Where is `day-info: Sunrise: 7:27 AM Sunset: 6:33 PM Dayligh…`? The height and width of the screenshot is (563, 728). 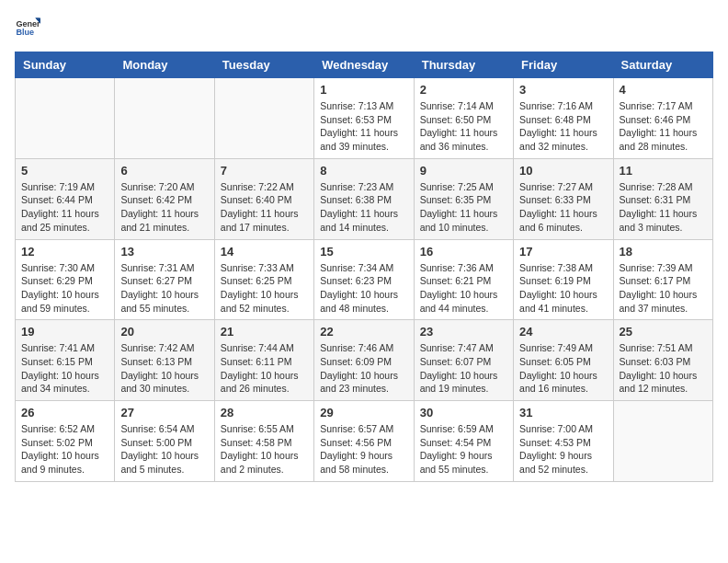 day-info: Sunrise: 7:27 AM Sunset: 6:33 PM Dayligh… is located at coordinates (563, 208).